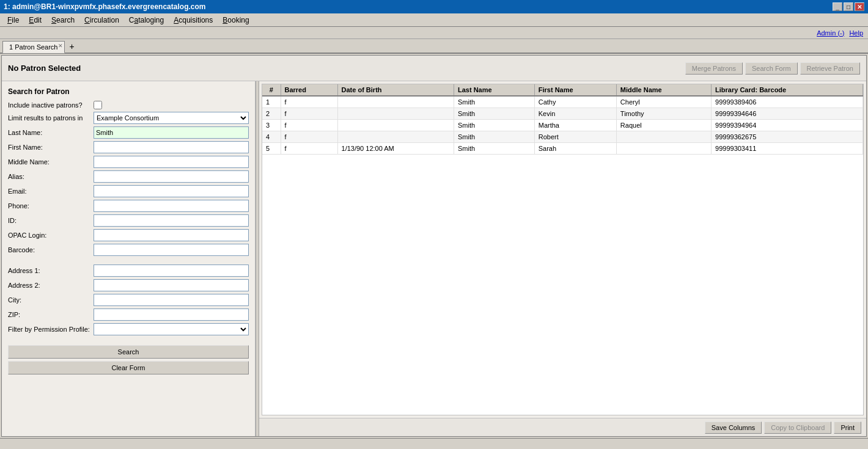 This screenshot has height=449, width=868. Describe the element at coordinates (51, 285) in the screenshot. I see `address2-label: Address 2:` at that location.